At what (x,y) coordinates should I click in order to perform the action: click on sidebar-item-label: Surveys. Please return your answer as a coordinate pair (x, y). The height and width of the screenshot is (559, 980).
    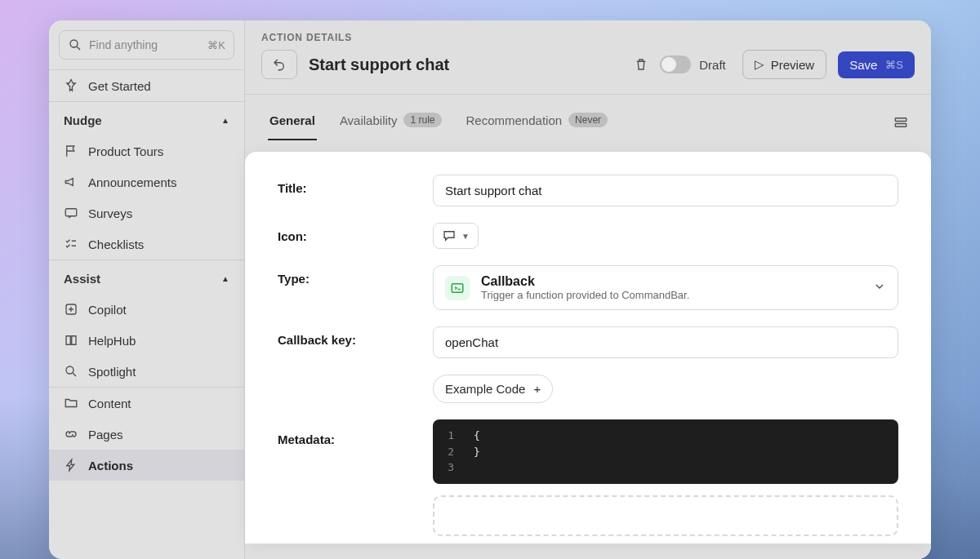
    Looking at the image, I should click on (110, 214).